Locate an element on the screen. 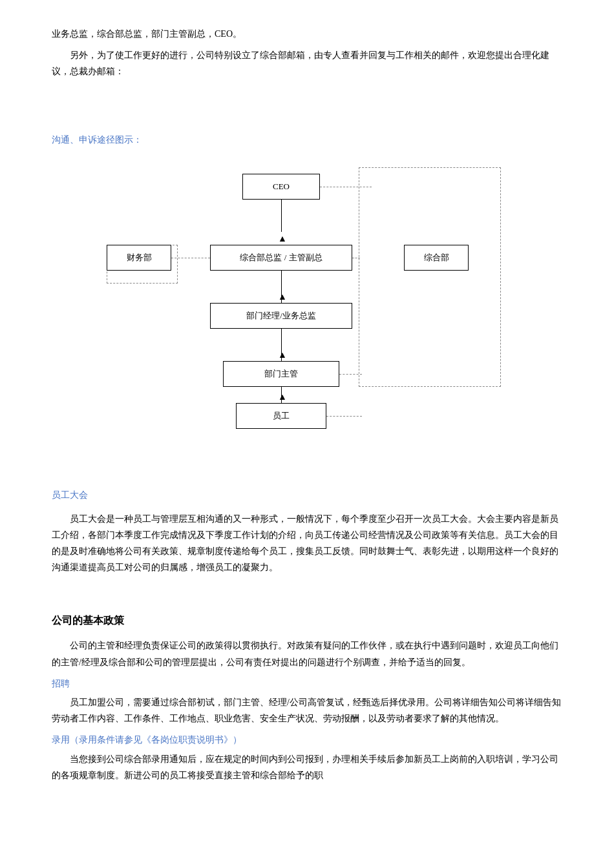 This screenshot has width=614, height=868. intro-line2: 另外，为了使工作更好的进行，公司特别设立了综合部邮箱，由专人查看并回复与工作相关… is located at coordinates (307, 63).